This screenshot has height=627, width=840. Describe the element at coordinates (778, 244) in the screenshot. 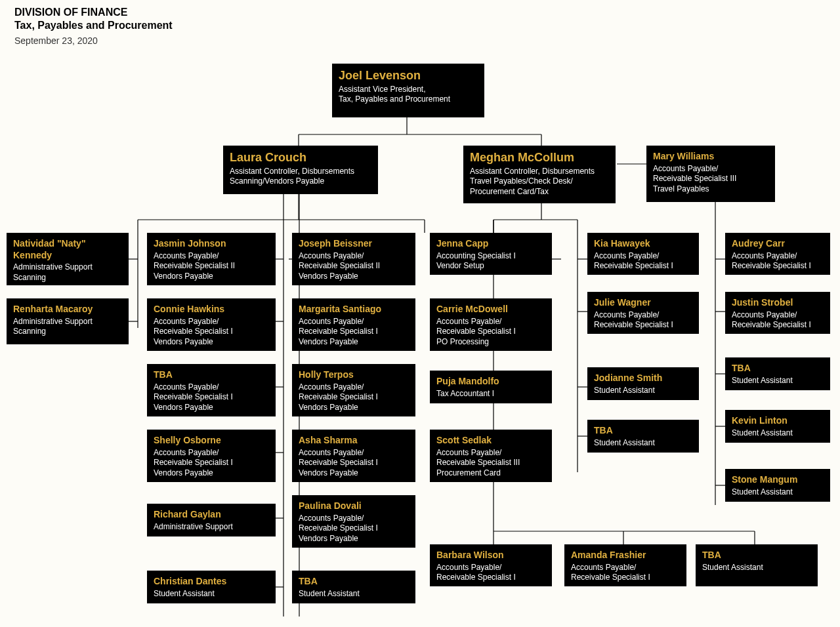

I see `node-name: Audrey Carr` at that location.